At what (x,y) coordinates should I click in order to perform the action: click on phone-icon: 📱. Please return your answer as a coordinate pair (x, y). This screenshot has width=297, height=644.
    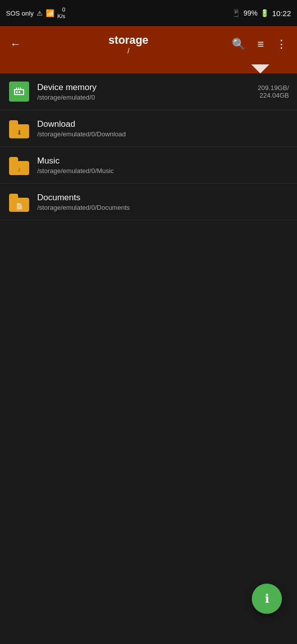
    Looking at the image, I should click on (236, 13).